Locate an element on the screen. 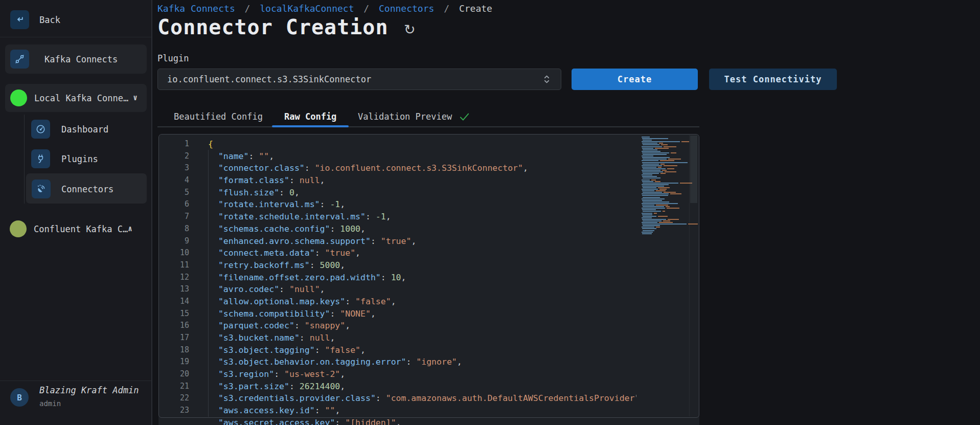  test-connectivity-button: Test Connectivity is located at coordinates (773, 79).